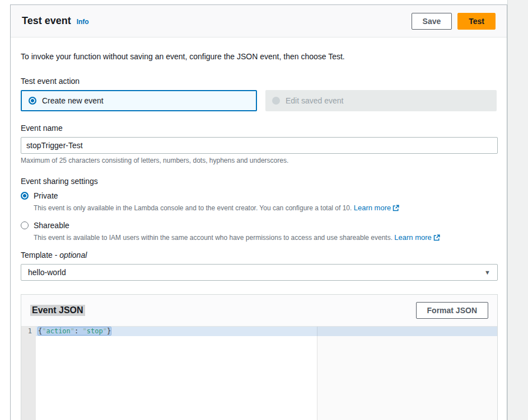 The height and width of the screenshot is (420, 528). I want to click on learn-more-link-shareable: Learn more, so click(417, 237).